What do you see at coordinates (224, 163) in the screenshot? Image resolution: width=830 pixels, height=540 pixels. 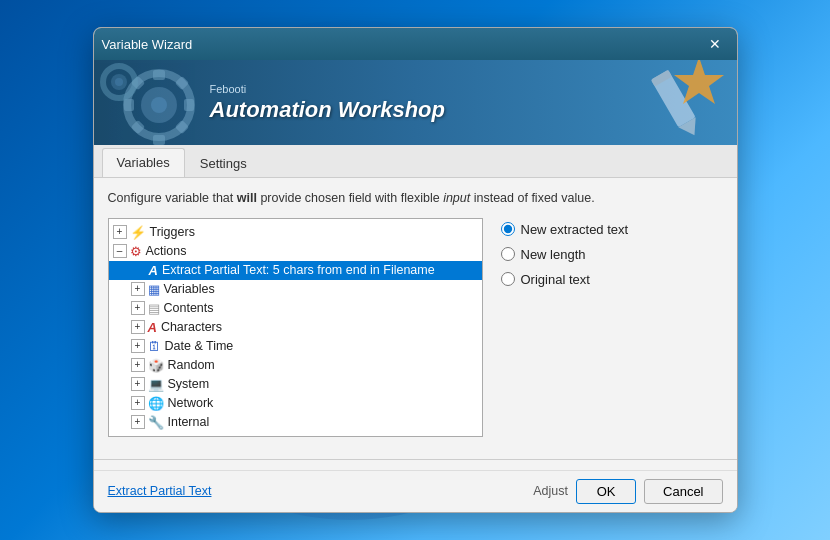 I see `tab-settings: Settings` at bounding box center [224, 163].